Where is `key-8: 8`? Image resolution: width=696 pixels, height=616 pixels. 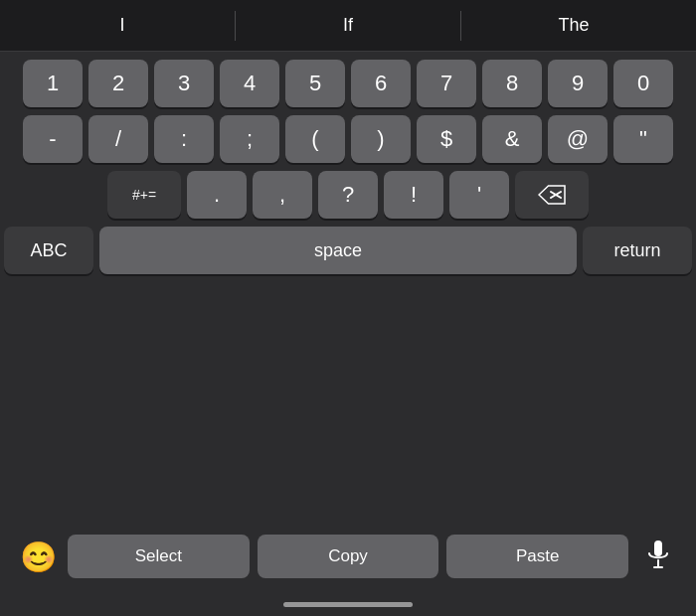
key-8: 8 is located at coordinates (512, 83).